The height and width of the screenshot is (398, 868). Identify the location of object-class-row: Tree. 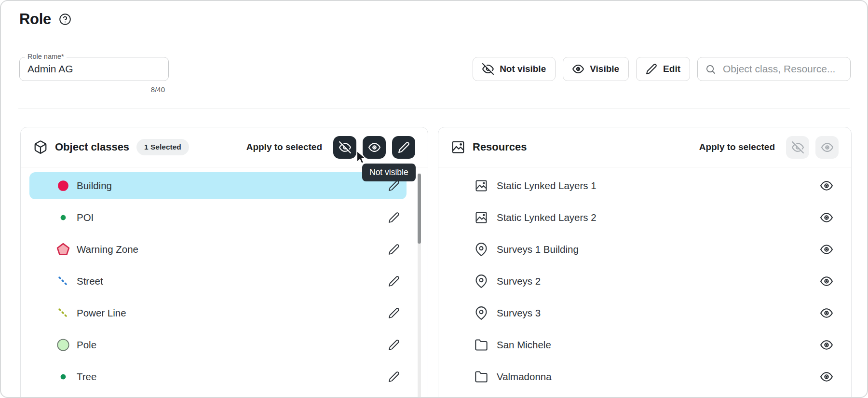
(218, 377).